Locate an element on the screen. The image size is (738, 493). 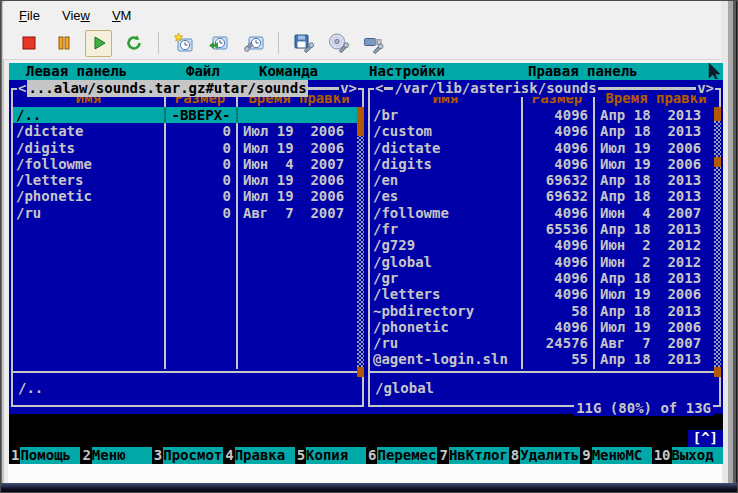
window-client-area is located at coordinates (365, 474).